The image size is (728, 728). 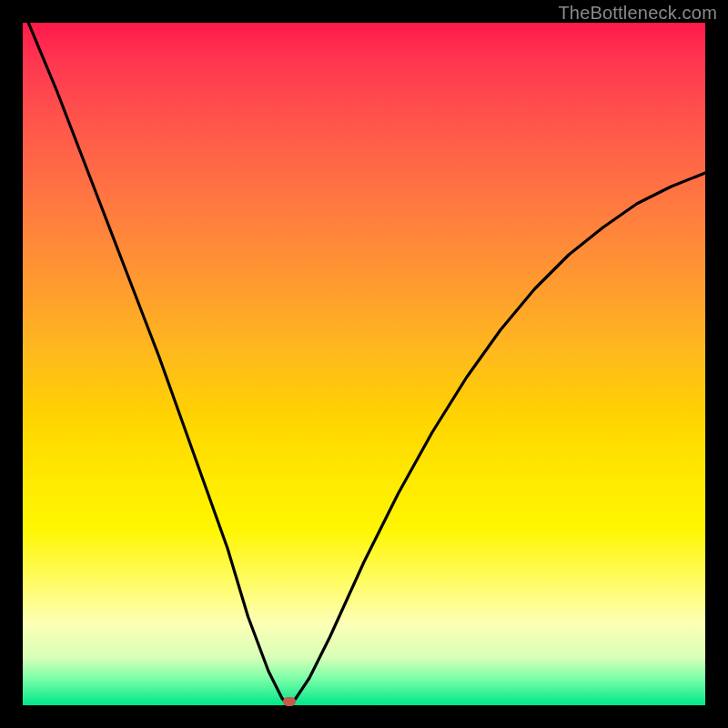 What do you see at coordinates (637, 13) in the screenshot?
I see `watermark-text: TheBottleneck.com` at bounding box center [637, 13].